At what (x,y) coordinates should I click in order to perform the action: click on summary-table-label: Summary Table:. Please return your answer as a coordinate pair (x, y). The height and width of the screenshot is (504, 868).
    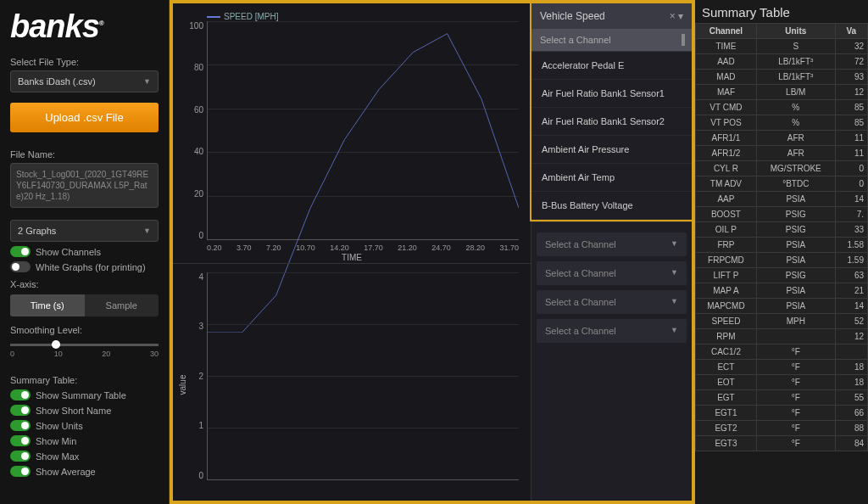
    Looking at the image, I should click on (85, 380).